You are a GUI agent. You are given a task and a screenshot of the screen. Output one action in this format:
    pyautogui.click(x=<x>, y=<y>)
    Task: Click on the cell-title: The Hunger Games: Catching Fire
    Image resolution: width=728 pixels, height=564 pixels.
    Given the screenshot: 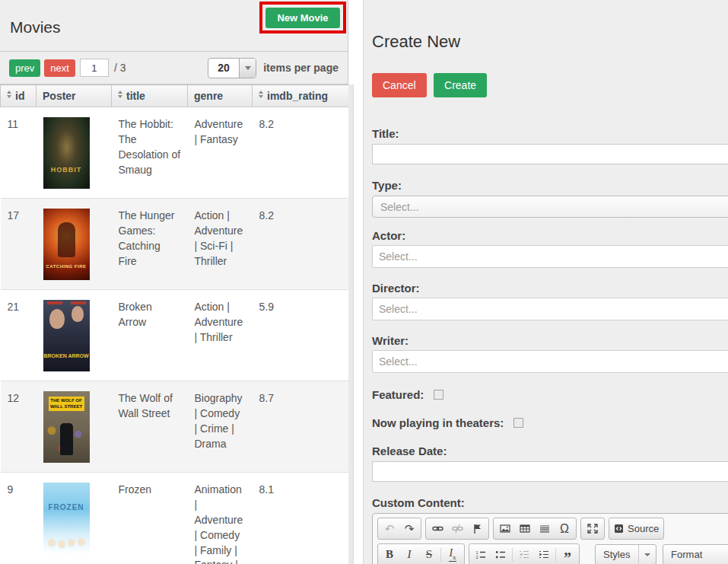 What is the action you would take?
    pyautogui.click(x=150, y=244)
    